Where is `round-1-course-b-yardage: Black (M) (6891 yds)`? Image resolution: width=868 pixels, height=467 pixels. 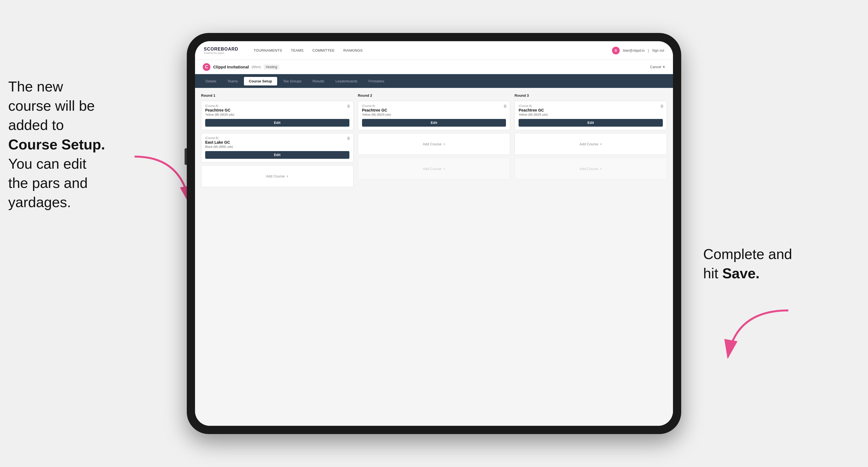
round-1-course-b-yardage: Black (M) (6891 yds) is located at coordinates (277, 147).